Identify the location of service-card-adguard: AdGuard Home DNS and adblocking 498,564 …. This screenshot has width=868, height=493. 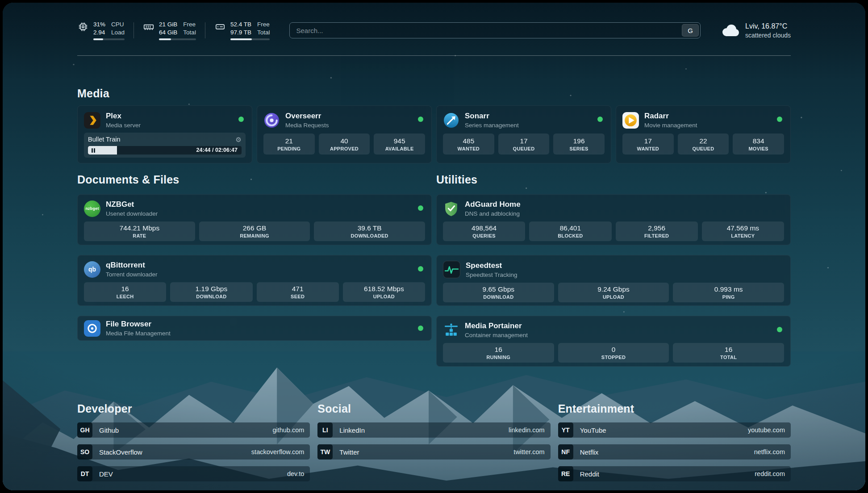
(613, 220).